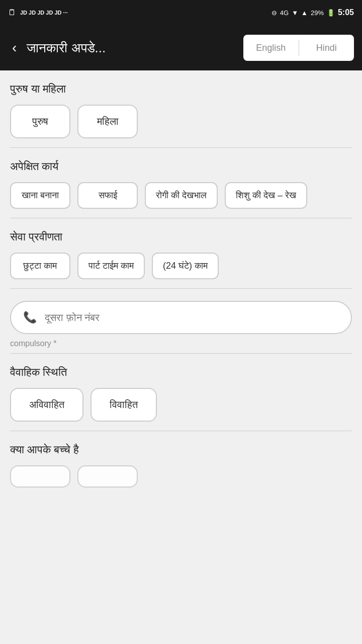 The width and height of the screenshot is (362, 644). I want to click on wifi-icon: ▼, so click(295, 13).